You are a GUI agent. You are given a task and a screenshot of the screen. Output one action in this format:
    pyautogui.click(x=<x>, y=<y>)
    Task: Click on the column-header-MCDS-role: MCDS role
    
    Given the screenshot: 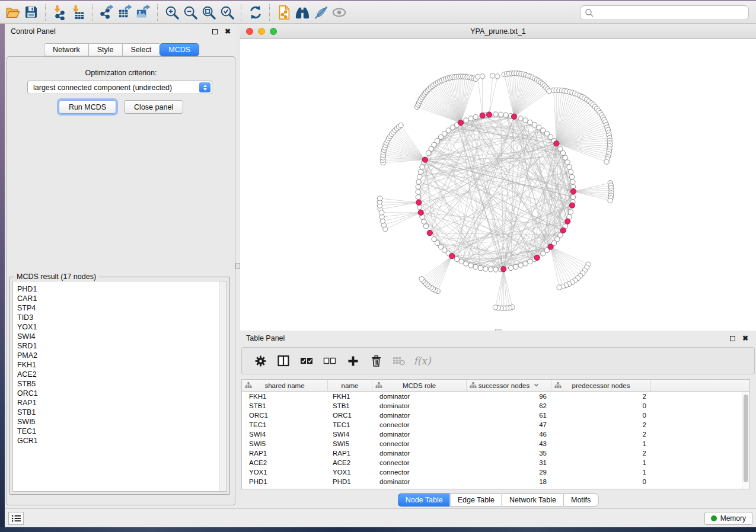 What is the action you would take?
    pyautogui.click(x=420, y=385)
    